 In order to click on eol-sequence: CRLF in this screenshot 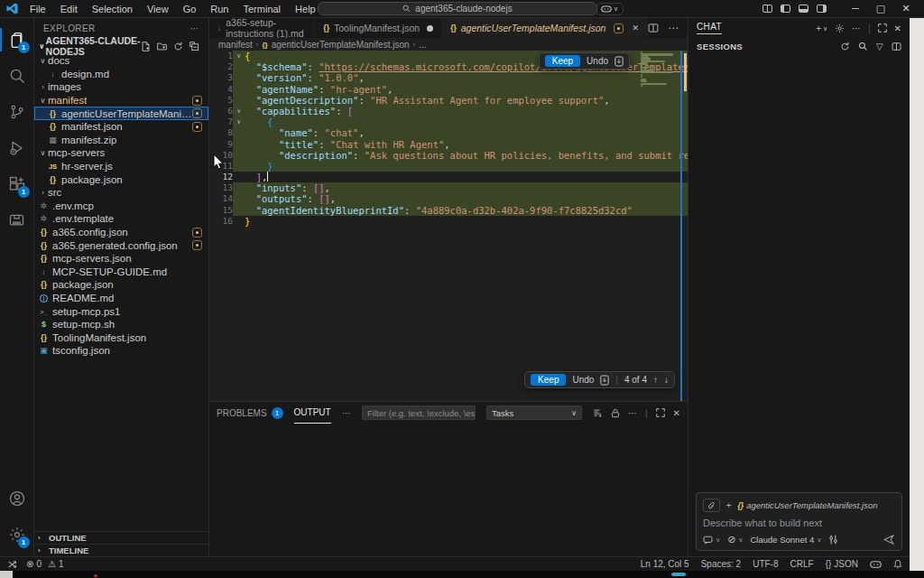, I will do `click(802, 564)`.